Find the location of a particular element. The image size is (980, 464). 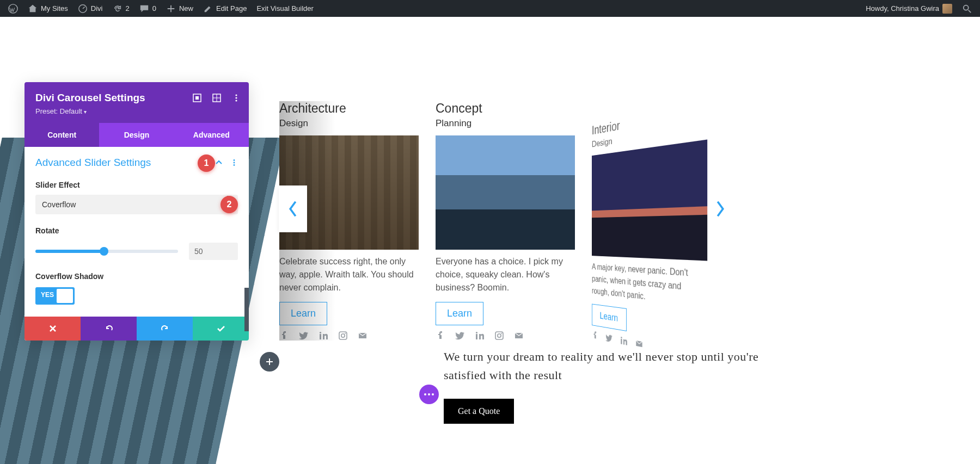

divi-settings-panel: Divi Carousel Settings Preset: Default C… is located at coordinates (137, 211).